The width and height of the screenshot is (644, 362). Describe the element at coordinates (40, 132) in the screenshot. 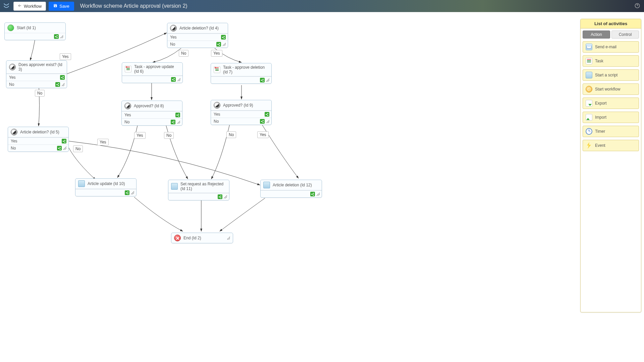

I see `node-title: Article deletion? (Id 5)` at that location.